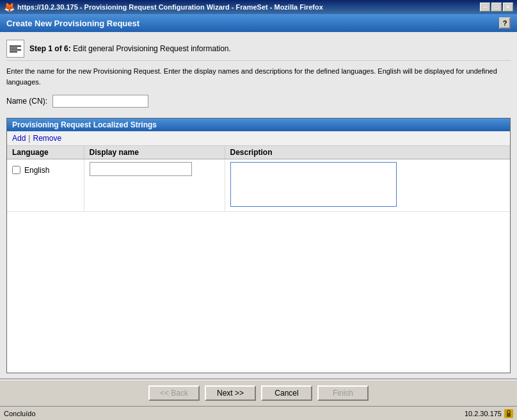 The image size is (517, 420). What do you see at coordinates (258, 413) in the screenshot?
I see `status-bar: Concluído 10.2.30.175` at bounding box center [258, 413].